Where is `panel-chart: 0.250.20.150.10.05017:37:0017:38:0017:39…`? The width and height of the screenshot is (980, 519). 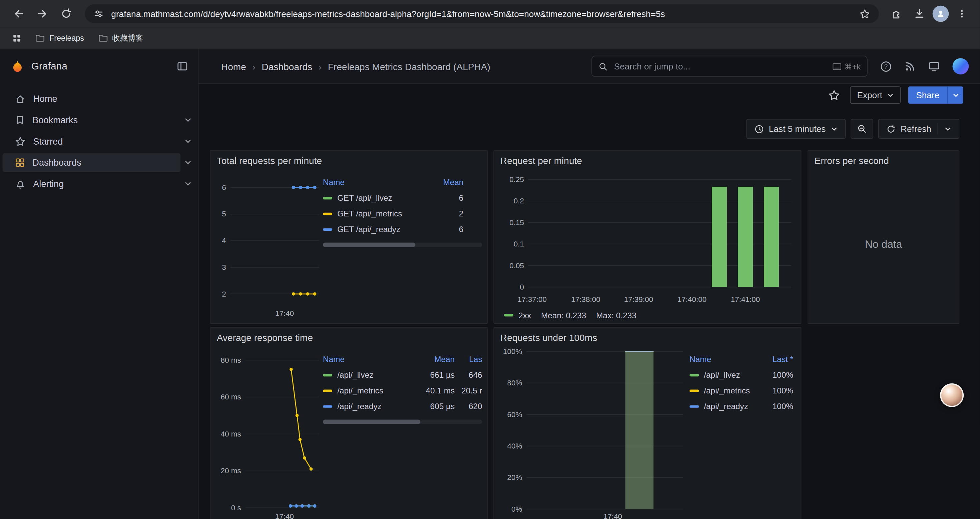 panel-chart: 0.250.20.150.10.05017:37:0017:38:0017:39… is located at coordinates (648, 239).